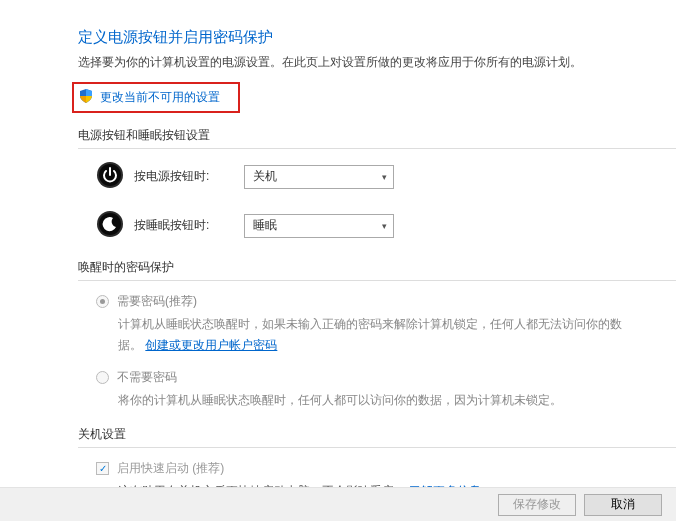 This screenshot has height=521, width=676. Describe the element at coordinates (156, 98) in the screenshot. I see `highlight-box: 更改当前不可用的设置` at that location.